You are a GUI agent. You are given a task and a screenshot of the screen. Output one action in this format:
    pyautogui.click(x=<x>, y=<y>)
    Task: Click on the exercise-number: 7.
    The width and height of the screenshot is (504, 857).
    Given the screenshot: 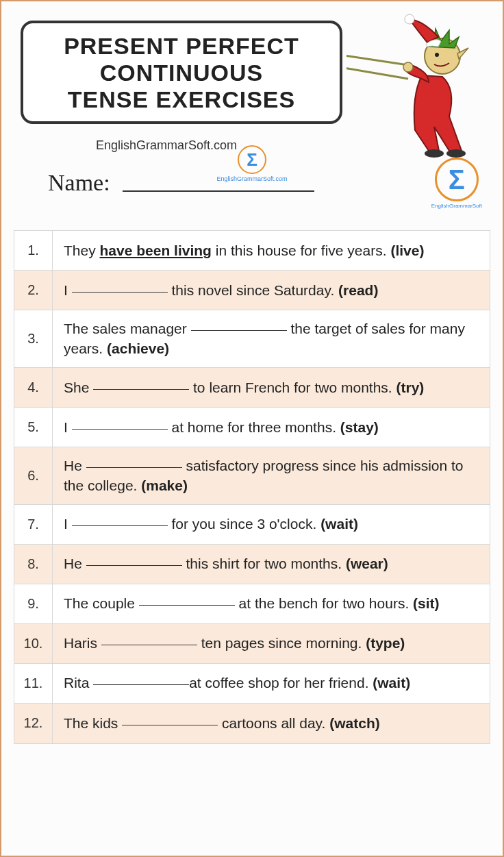 What is the action you would take?
    pyautogui.click(x=34, y=525)
    